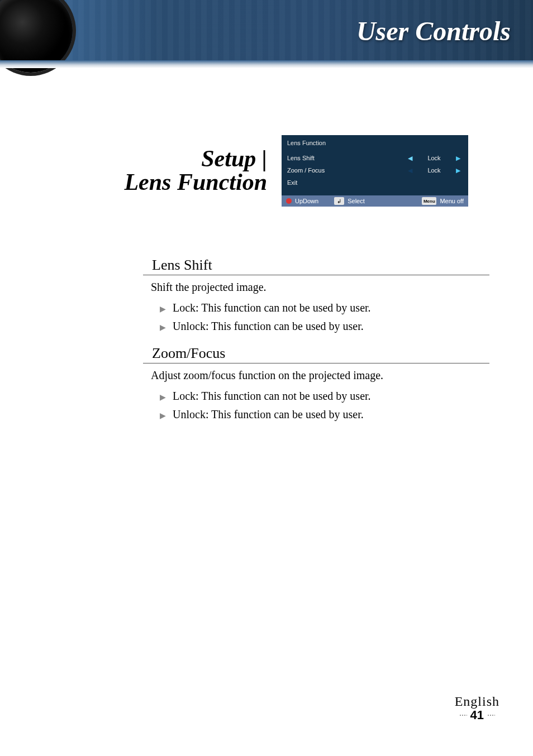 The width and height of the screenshot is (533, 756). Describe the element at coordinates (429, 201) in the screenshot. I see `menu-key-icon: Menu` at that location.